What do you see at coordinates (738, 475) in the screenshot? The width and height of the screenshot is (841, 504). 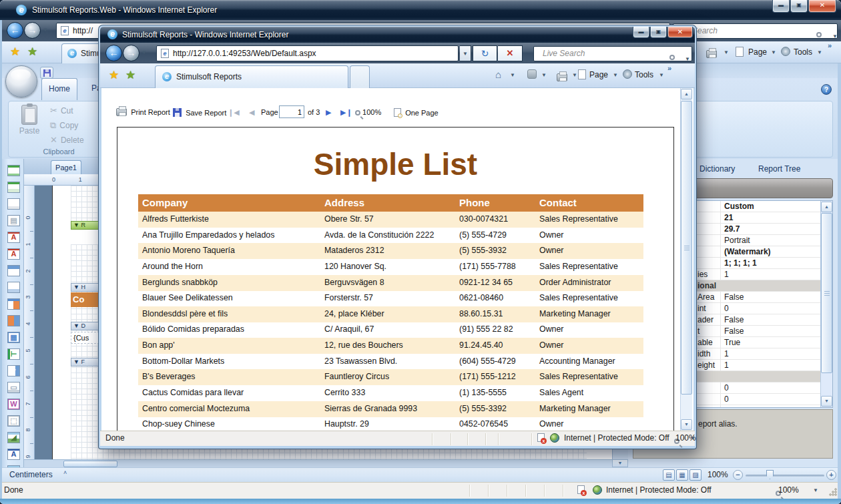 I see `zoom-out-icon: −` at bounding box center [738, 475].